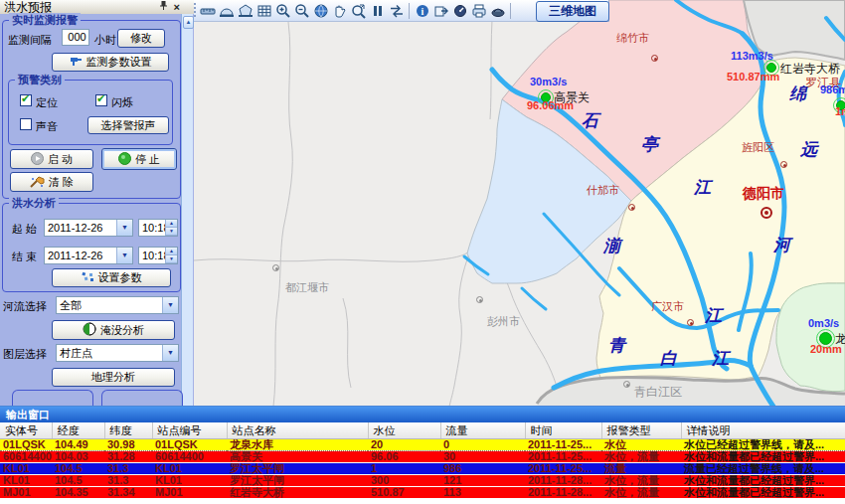  What do you see at coordinates (422, 445) in the screenshot?
I see `table-row: 01LQSK104.4930.9801LQSK龙泉水库2002011-11-25…` at bounding box center [422, 445].